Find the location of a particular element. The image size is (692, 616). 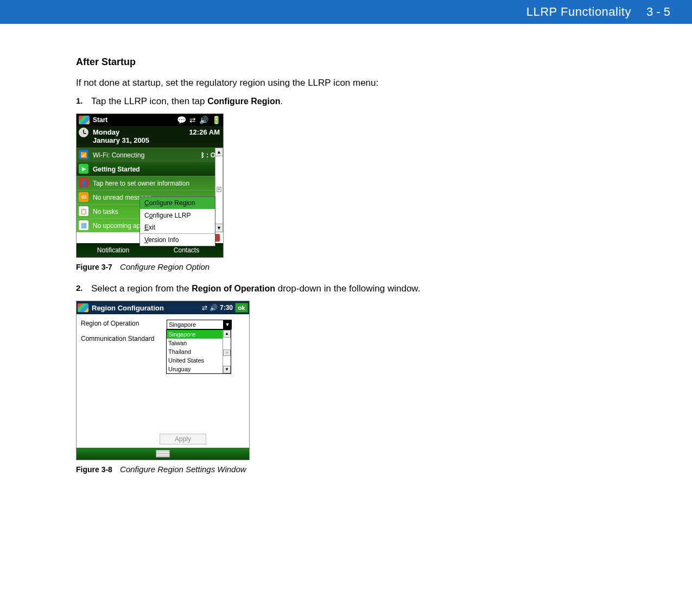

step1-pre: Tap the LLRP icon, then tap is located at coordinates (149, 101).